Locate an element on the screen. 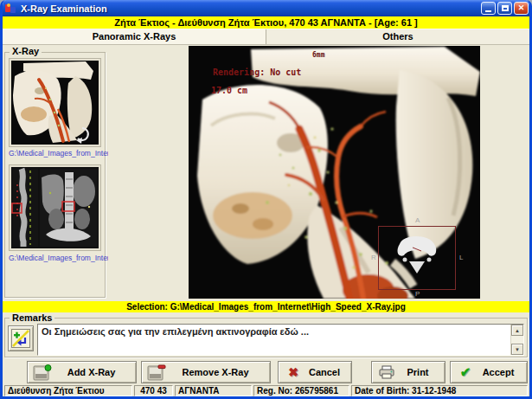  minimize-icon is located at coordinates (488, 11).